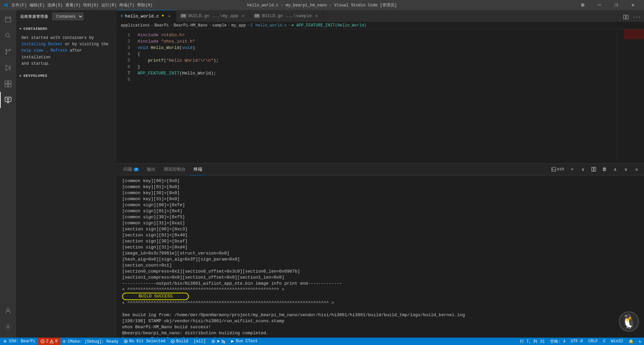  I want to click on tab-hello-world-close: ✕, so click(169, 16).